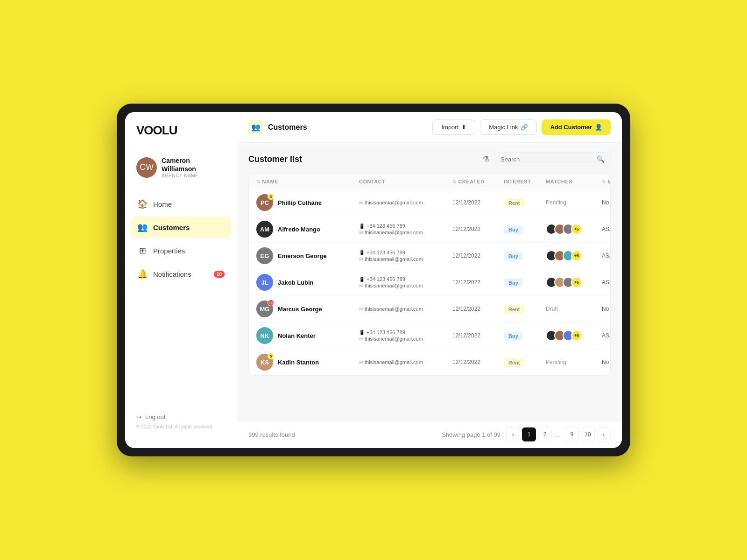 The height and width of the screenshot is (560, 747). What do you see at coordinates (430, 283) in the screenshot?
I see `table-row: JL Jakob Lubin 📱 +34 123 456 789 ✉ thisi…` at bounding box center [430, 283].